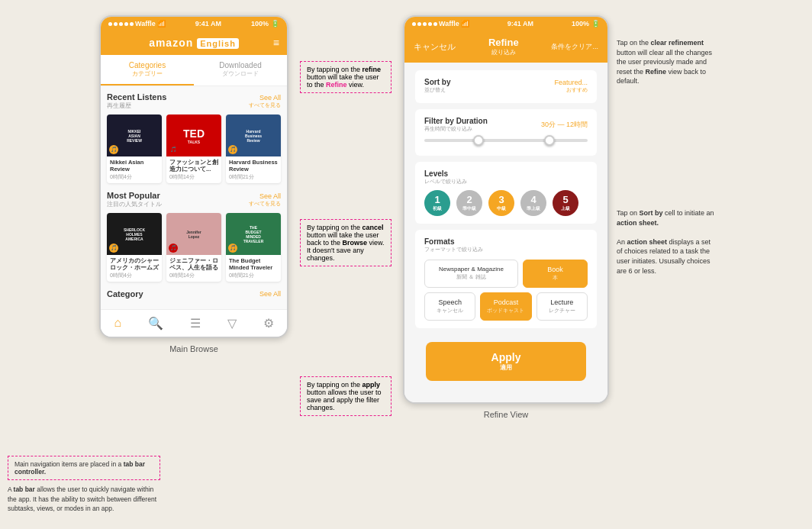 This screenshot has width=812, height=529. I want to click on bottom-annotations: Main navigation items are placed in a ta…, so click(84, 485).